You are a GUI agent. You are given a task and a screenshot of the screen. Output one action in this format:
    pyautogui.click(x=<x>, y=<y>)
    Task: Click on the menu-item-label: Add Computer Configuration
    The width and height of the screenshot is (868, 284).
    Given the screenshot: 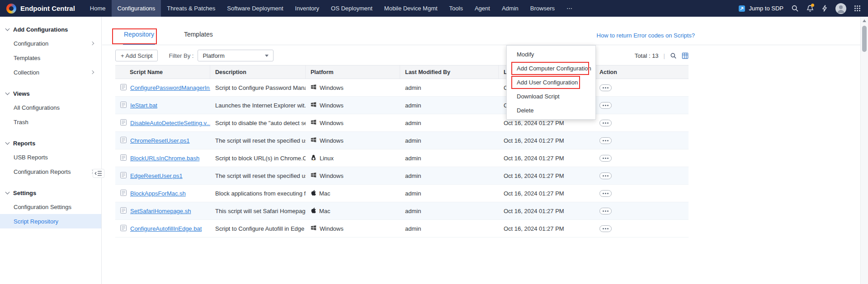 What is the action you would take?
    pyautogui.click(x=554, y=69)
    